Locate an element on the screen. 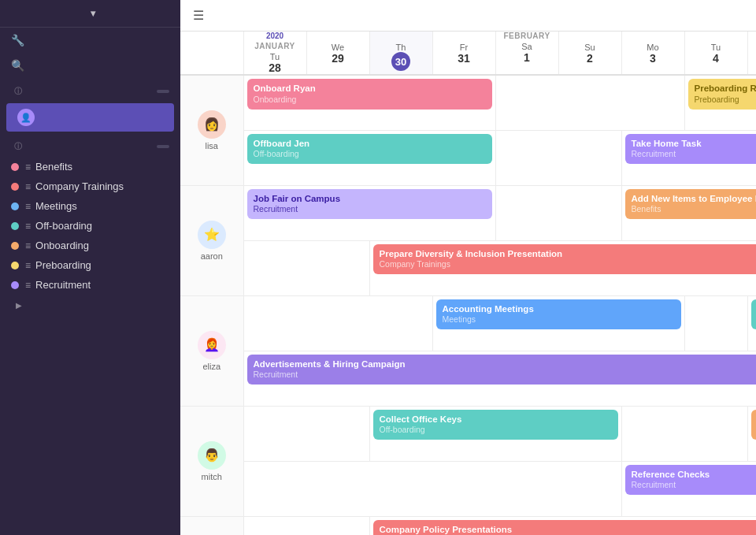 Image resolution: width=756 pixels, height=535 pixels. date-col-31: Fr31 is located at coordinates (464, 54).